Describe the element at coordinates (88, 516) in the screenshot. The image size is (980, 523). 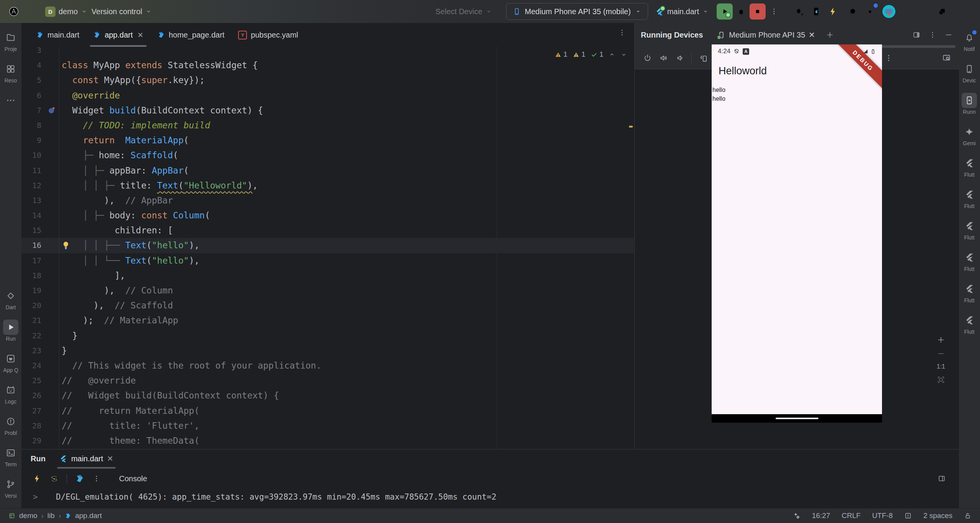
I see `crumb-file: app.dart` at that location.